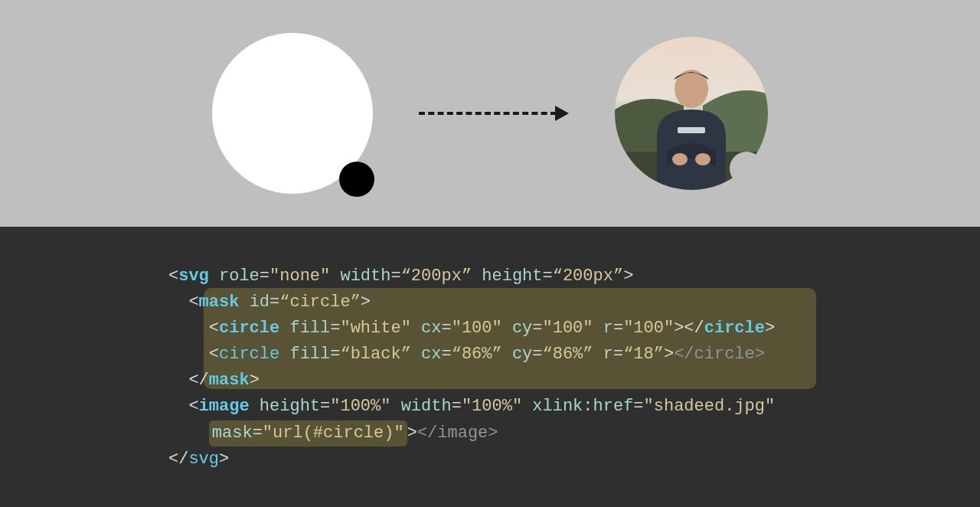 The width and height of the screenshot is (980, 507). What do you see at coordinates (357, 179) in the screenshot?
I see `mask-cutout-circle` at bounding box center [357, 179].